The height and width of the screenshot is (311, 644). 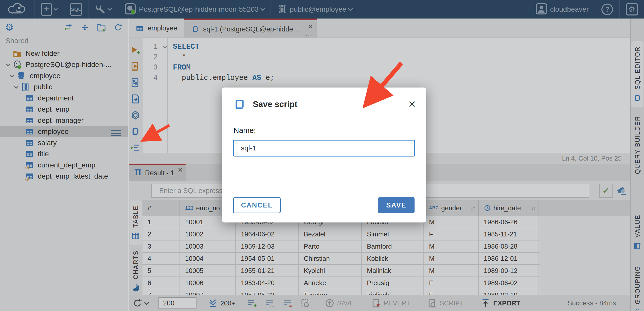 What do you see at coordinates (412, 104) in the screenshot?
I see `close-icon: ✕` at bounding box center [412, 104].